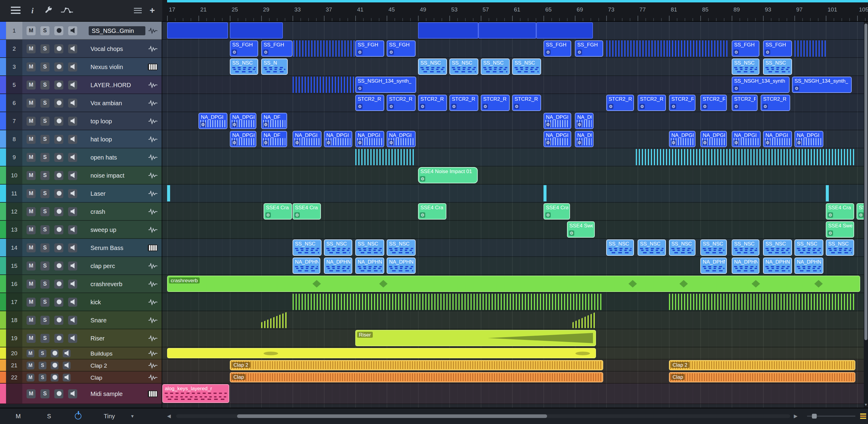  Describe the element at coordinates (67, 10) in the screenshot. I see `automation-curve-icon` at that location.